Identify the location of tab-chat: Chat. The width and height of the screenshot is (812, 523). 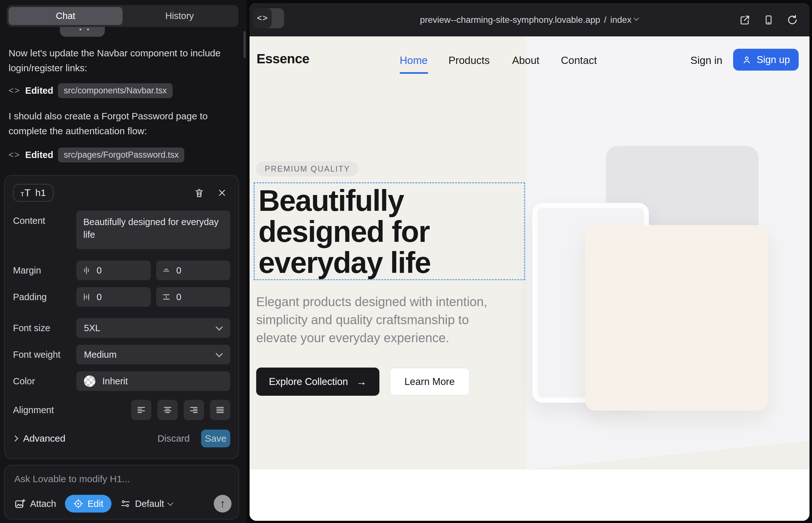
(66, 16).